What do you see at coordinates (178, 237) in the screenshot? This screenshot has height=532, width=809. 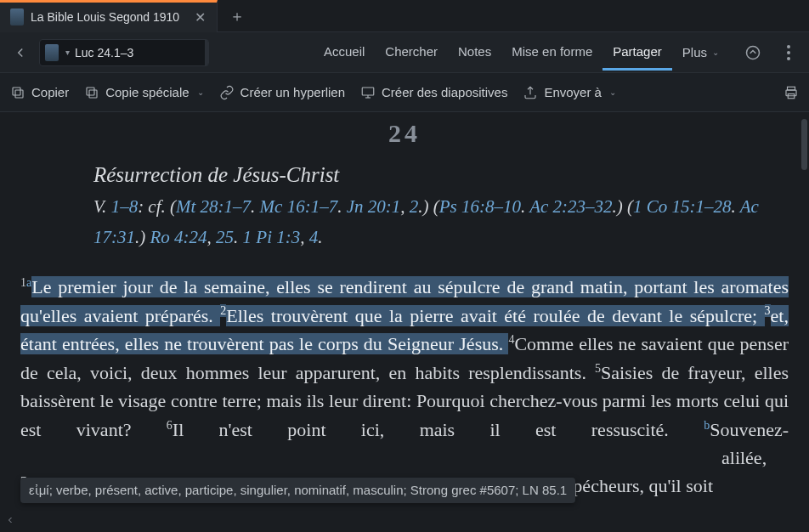 I see `ref-link: Ro 4:24` at bounding box center [178, 237].